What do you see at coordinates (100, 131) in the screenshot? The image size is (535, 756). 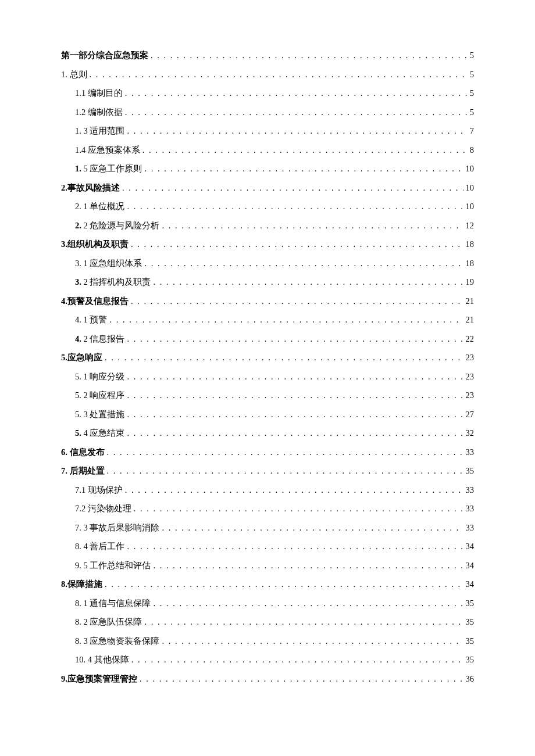 I see `toc-entry-label: 1. 3 适用范围` at bounding box center [100, 131].